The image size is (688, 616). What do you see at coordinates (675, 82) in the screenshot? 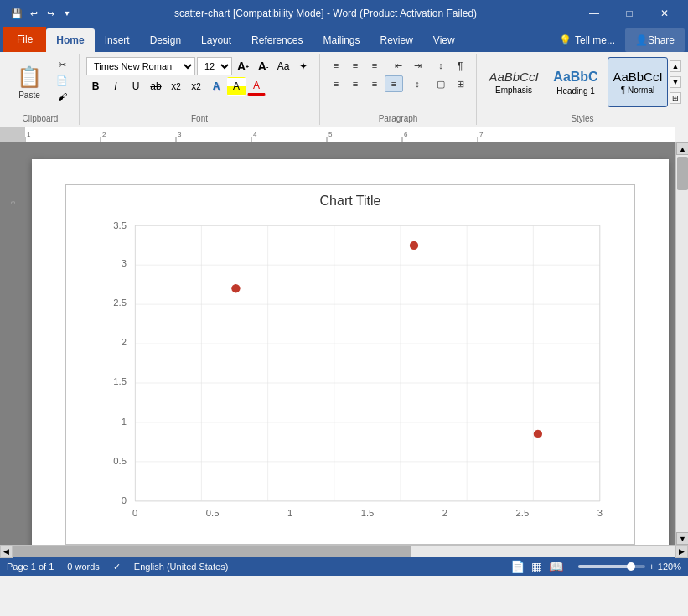
I see `styles-scroll-down: ▼` at bounding box center [675, 82].